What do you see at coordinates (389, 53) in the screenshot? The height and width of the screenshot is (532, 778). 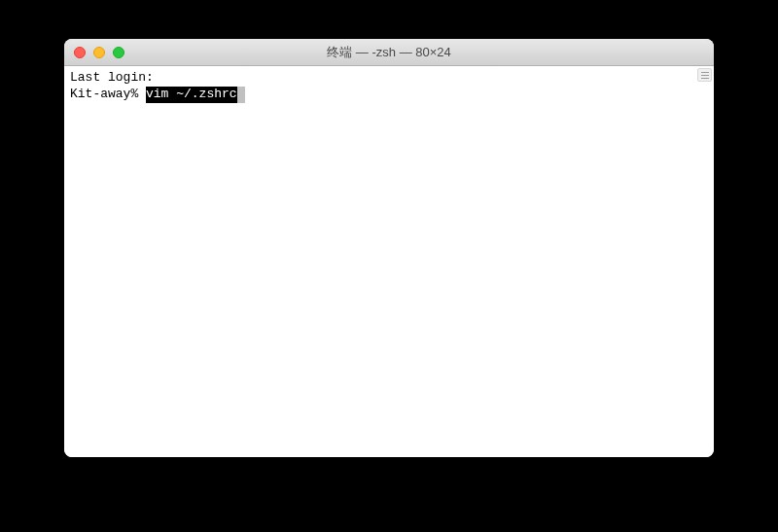 I see `window-title: 终端 — -zsh — 80×24` at bounding box center [389, 53].